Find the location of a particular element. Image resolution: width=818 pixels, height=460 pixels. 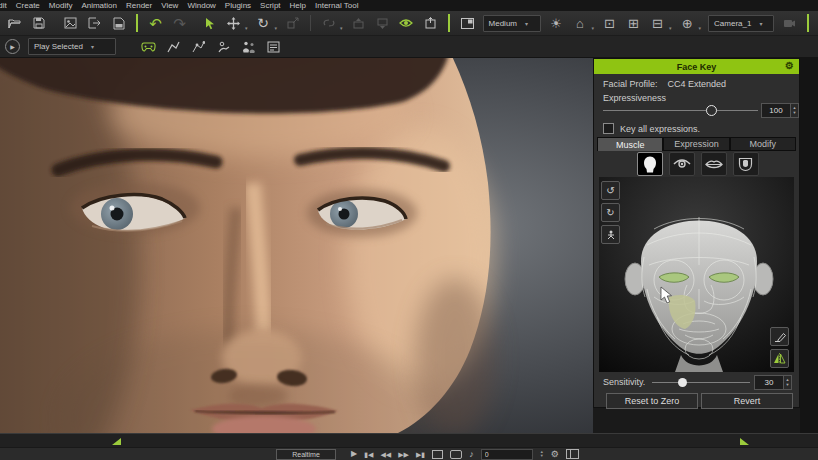

move-up-layer-icon is located at coordinates (358, 24).